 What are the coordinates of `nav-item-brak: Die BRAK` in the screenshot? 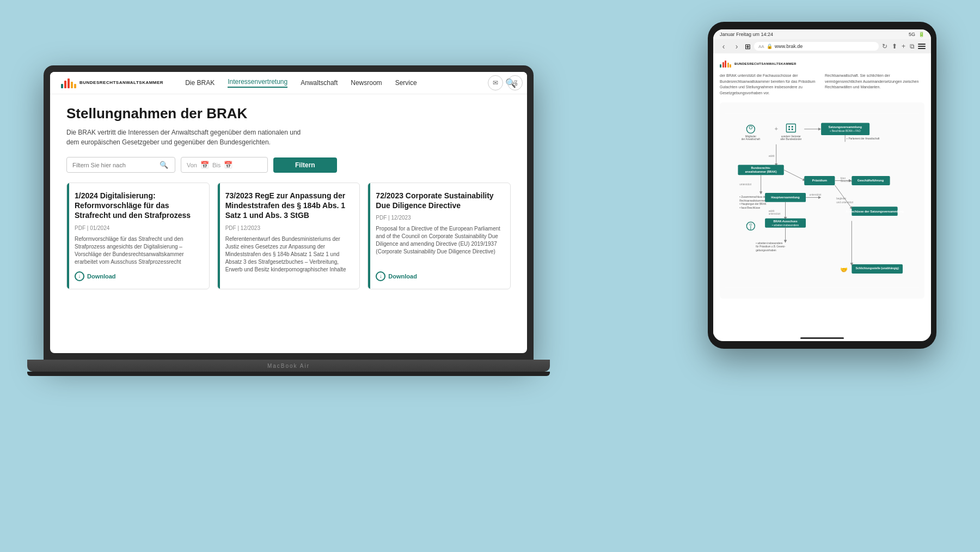 It's located at (200, 83).